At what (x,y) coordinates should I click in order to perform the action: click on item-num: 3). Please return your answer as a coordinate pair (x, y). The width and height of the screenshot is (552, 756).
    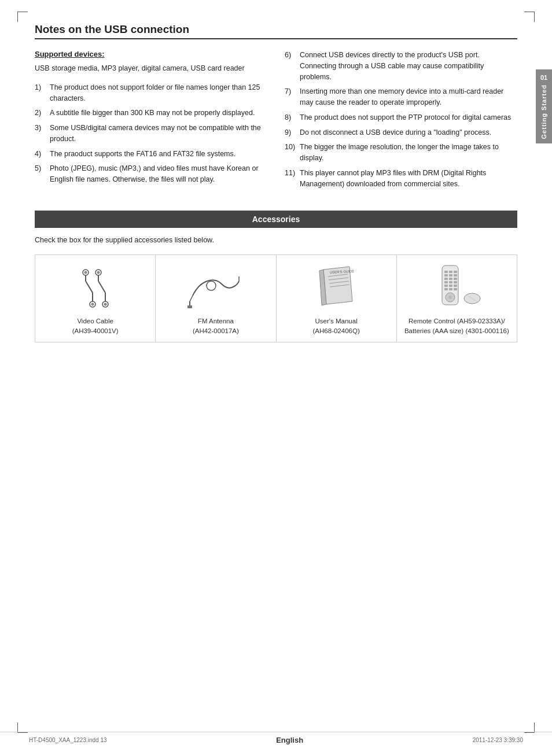
    Looking at the image, I should click on (41, 128).